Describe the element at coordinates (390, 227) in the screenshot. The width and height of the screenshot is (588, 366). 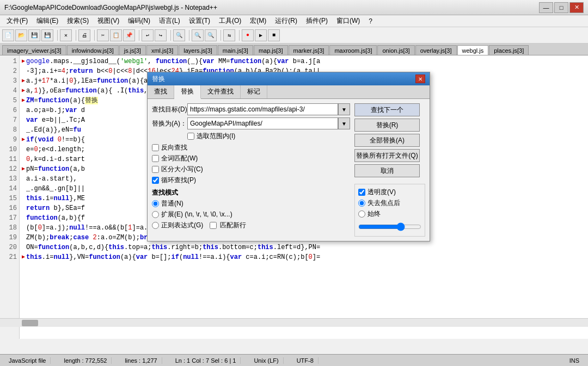
I see `transparency-slider` at that location.